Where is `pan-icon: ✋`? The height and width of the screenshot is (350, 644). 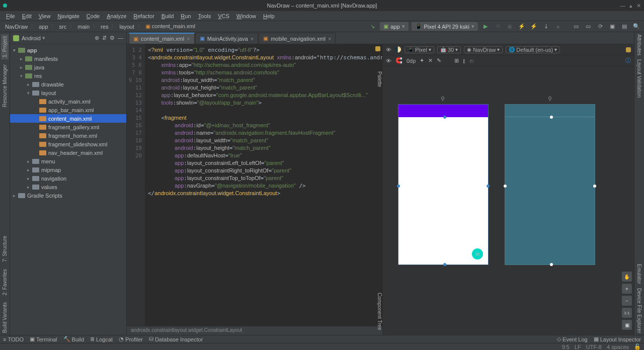 pan-icon: ✋ is located at coordinates (627, 277).